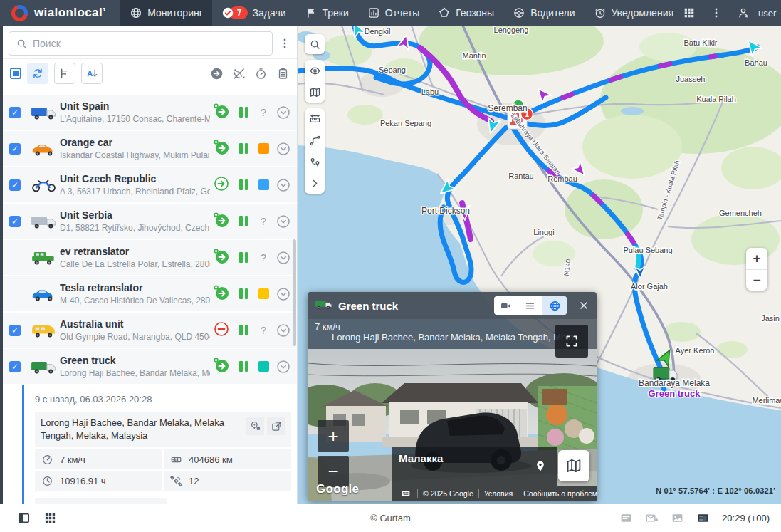 Image resolution: width=781 pixels, height=532 pixels. What do you see at coordinates (239, 74) in the screenshot?
I see `connection-filter-icon` at bounding box center [239, 74].